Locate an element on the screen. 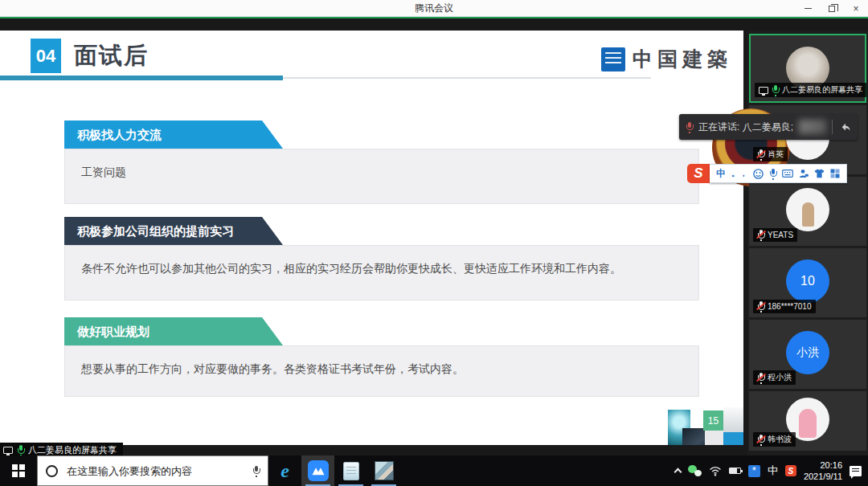  tray-expand-icon is located at coordinates (678, 472).